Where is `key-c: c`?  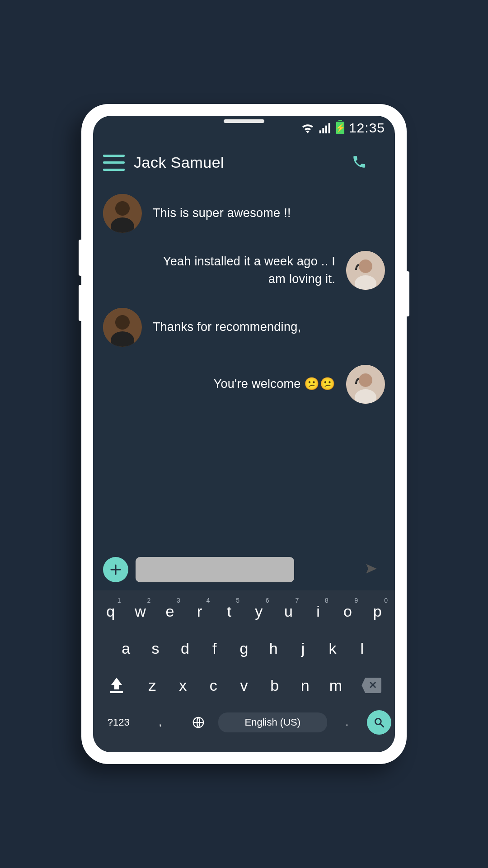 key-c: c is located at coordinates (214, 685).